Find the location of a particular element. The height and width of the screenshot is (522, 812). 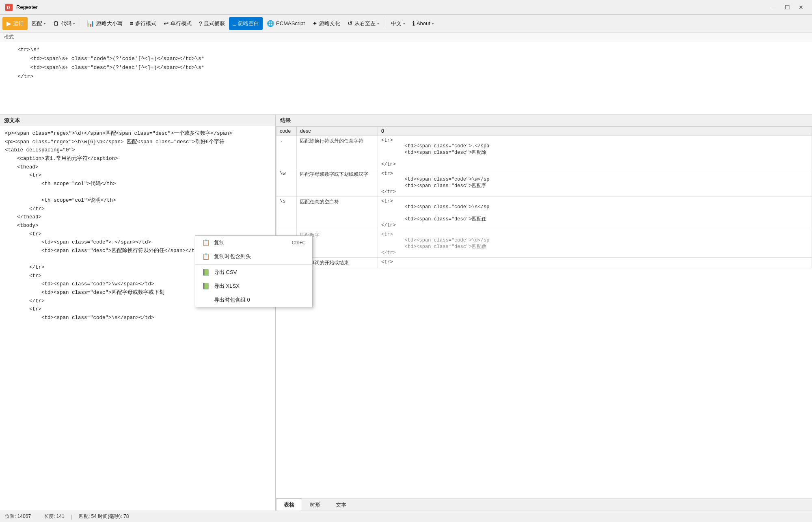

context-menu-item-3: 📗导出 XLSX is located at coordinates (254, 286).